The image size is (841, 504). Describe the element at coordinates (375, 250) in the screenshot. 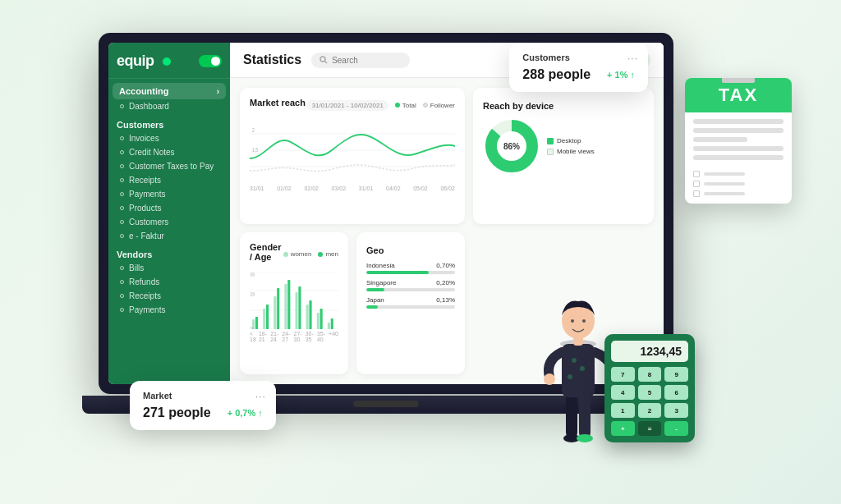

I see `geo-title: Geo` at that location.